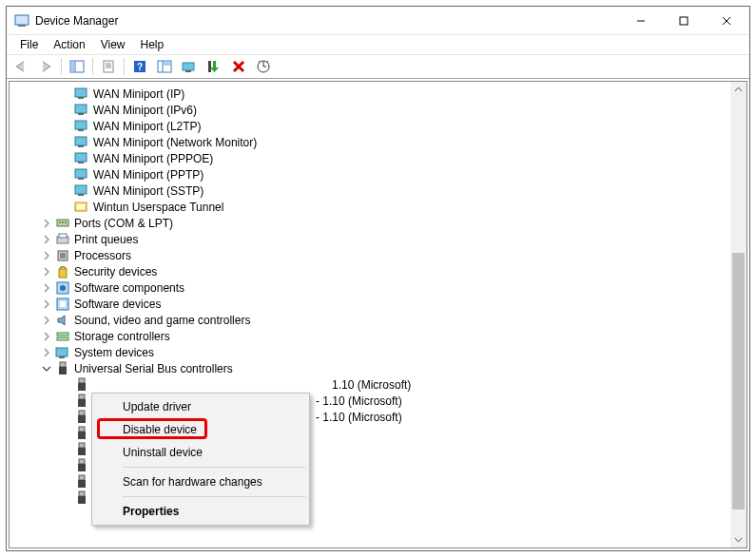  What do you see at coordinates (370, 255) in the screenshot?
I see `tree-category: Processors` at bounding box center [370, 255].